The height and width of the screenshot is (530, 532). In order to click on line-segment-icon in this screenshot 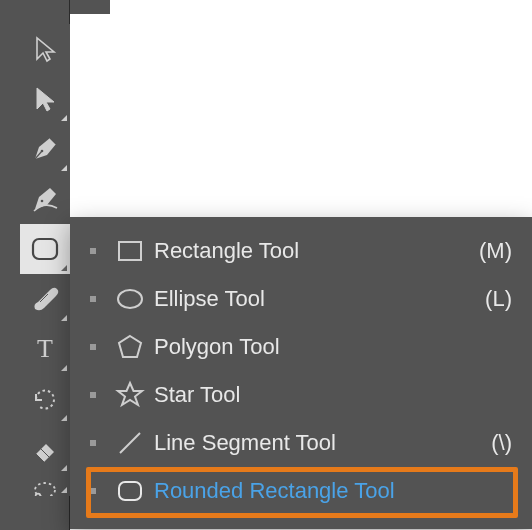, I will do `click(130, 443)`.